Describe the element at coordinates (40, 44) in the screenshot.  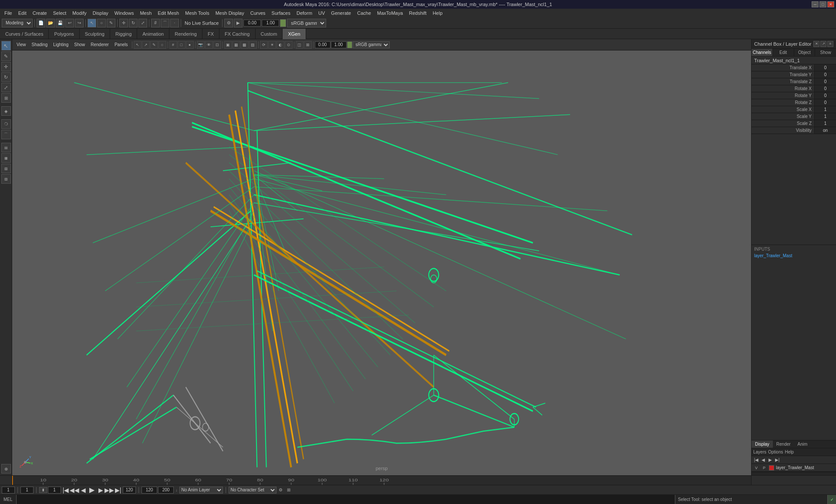
I see `vp-menu-shading: Shading` at that location.